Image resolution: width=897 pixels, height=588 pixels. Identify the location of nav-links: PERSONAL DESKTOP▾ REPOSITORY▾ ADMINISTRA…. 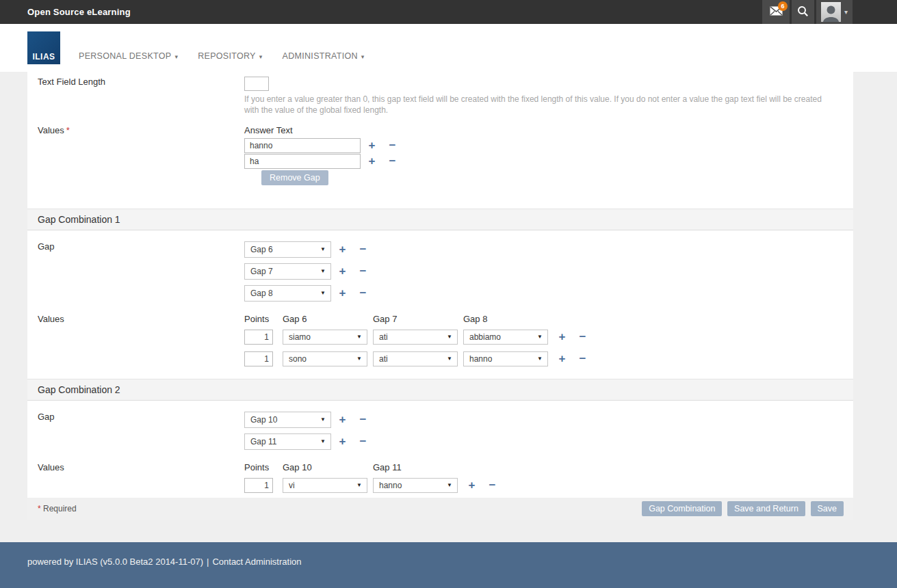
(231, 62).